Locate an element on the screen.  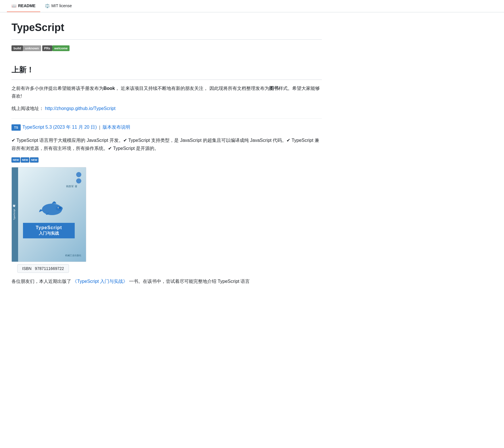
tab-bar: 📖 README ⚖️ MIT license is located at coordinates (252, 6).